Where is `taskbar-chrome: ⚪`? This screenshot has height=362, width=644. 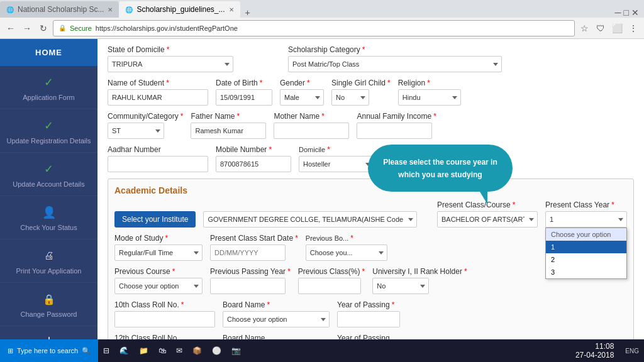 taskbar-chrome: ⚪ is located at coordinates (216, 351).